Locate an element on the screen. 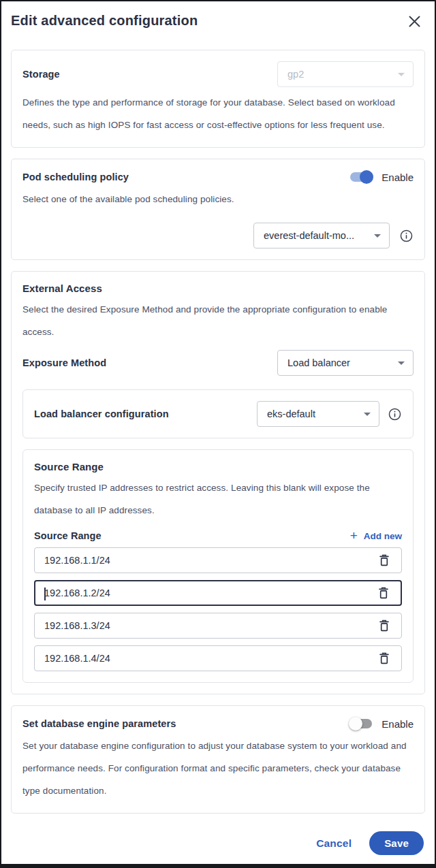 This screenshot has width=436, height=868. text-caret is located at coordinates (45, 594).